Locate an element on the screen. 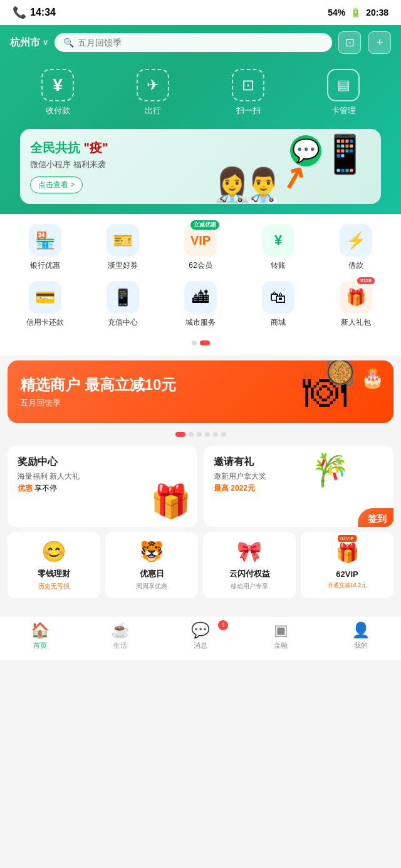 This screenshot has height=868, width=401. scan-icon: ⊡ is located at coordinates (248, 85).